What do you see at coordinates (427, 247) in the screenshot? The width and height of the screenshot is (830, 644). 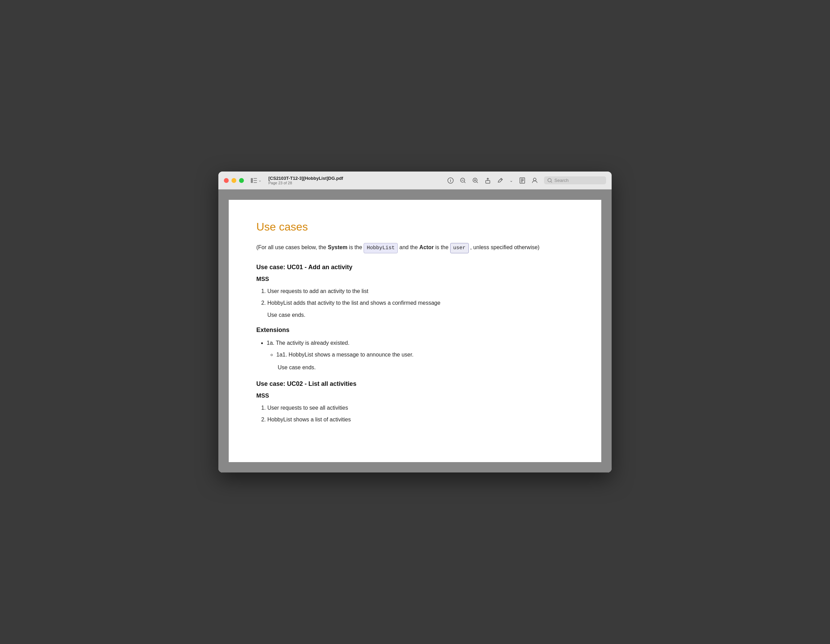 I see `actor-bold: Actor` at bounding box center [427, 247].